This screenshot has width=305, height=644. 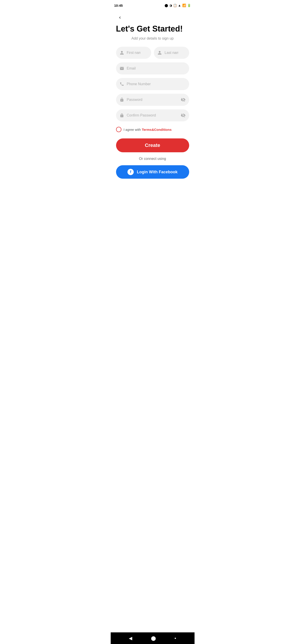 I want to click on back-button: ‹, so click(x=120, y=18).